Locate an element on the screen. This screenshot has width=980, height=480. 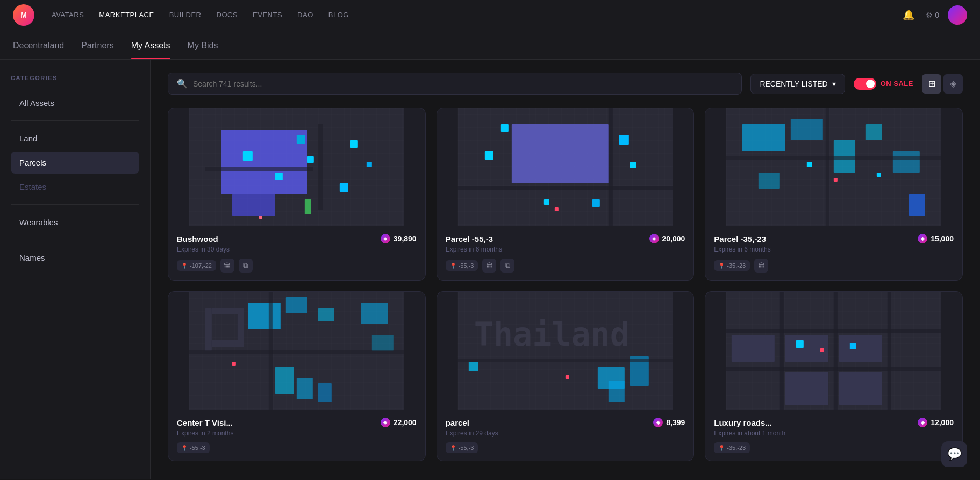
sort-button: RECENTLY LISTED ▾ is located at coordinates (798, 84).